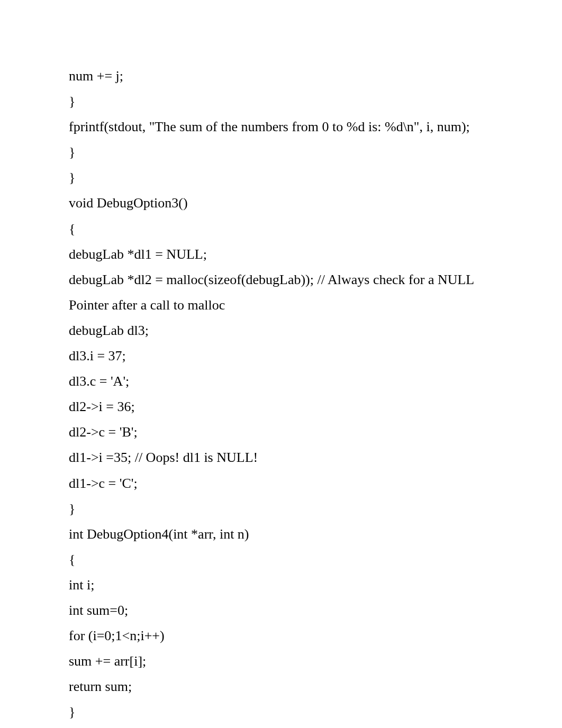 The width and height of the screenshot is (562, 728). What do you see at coordinates (163, 457) in the screenshot?
I see `code-line: dl1->i =35; // Oops! dl1 is NULL!` at bounding box center [163, 457].